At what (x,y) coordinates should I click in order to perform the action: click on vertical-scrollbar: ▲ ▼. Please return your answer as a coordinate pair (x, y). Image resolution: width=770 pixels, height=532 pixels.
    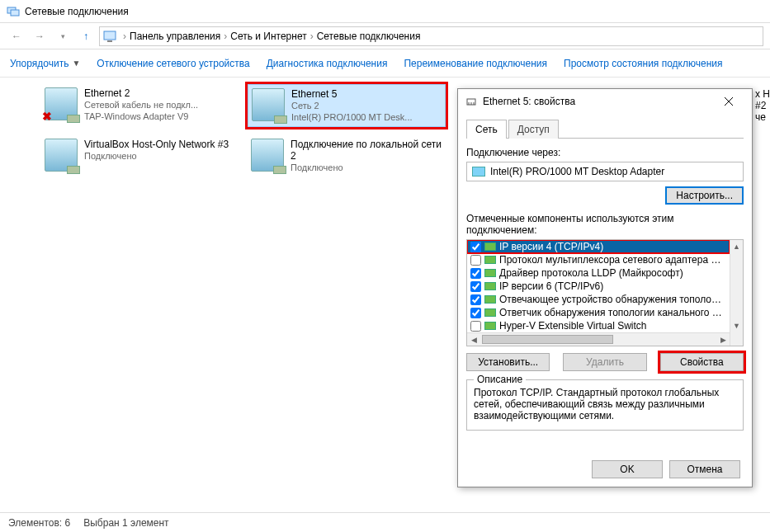
    Looking at the image, I should click on (736, 293).